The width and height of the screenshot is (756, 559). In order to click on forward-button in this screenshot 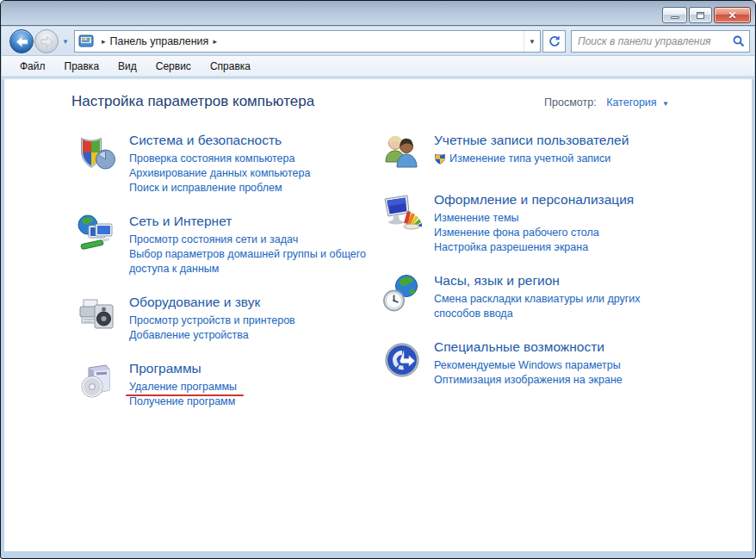, I will do `click(46, 41)`.